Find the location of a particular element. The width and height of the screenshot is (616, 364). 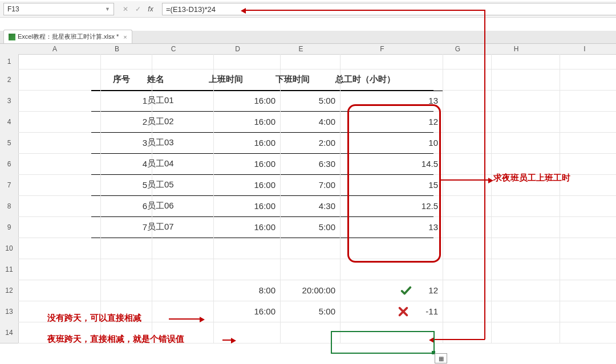

row-header-2: 2 is located at coordinates (9, 80).